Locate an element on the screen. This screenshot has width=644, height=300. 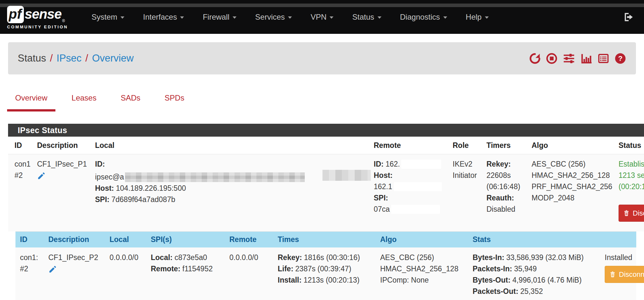
spi-remote-value: f1154952 is located at coordinates (197, 269).